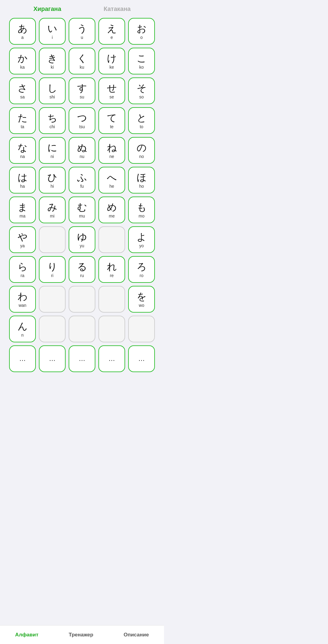 The width and height of the screenshot is (328, 644). Describe the element at coordinates (142, 246) in the screenshot. I see `kana-romanization: yo` at that location.